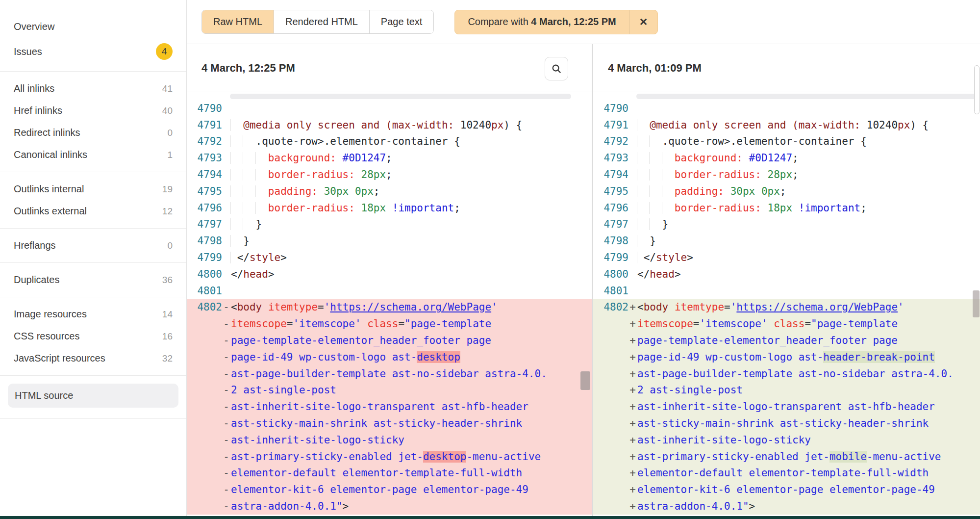 Image resolution: width=980 pixels, height=519 pixels. Describe the element at coordinates (808, 357) in the screenshot. I see `code-text: page-id-49 wp-custom-logo ast-header-bre…` at that location.